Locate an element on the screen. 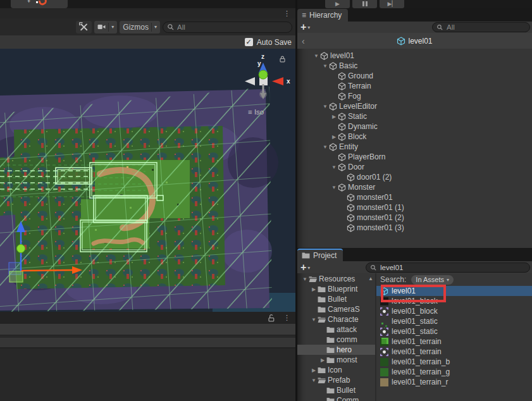 The image size is (532, 401). breadcrumb: level01 is located at coordinates (415, 41).